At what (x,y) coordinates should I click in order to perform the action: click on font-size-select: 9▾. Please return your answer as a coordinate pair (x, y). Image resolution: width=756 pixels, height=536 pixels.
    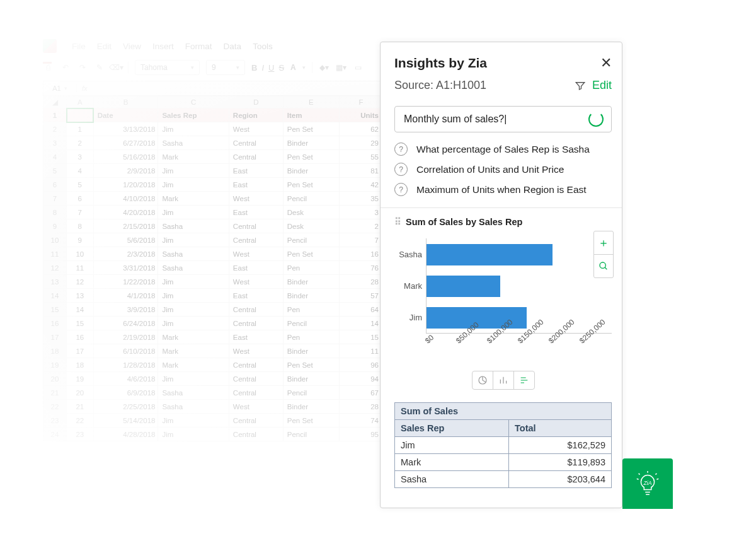
    Looking at the image, I should click on (226, 67).